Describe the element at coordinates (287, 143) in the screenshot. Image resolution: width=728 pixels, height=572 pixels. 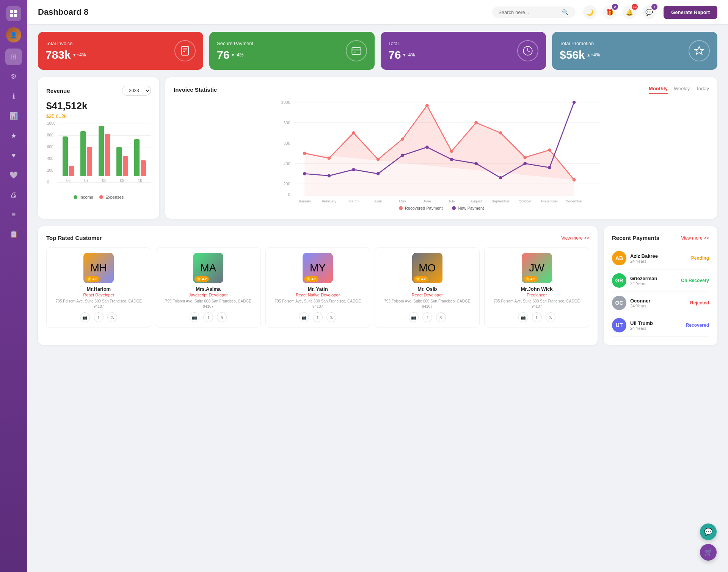
I see `svg-text: 600` at that location.